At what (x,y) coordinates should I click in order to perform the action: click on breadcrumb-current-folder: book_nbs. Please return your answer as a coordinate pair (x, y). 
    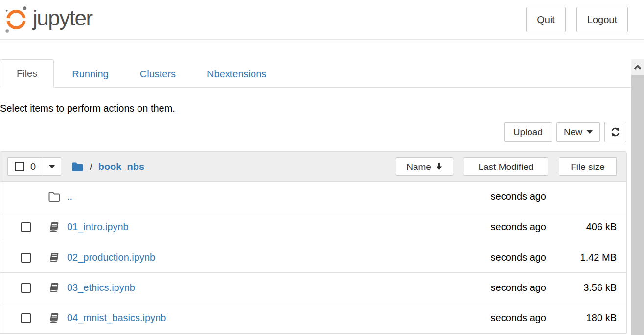
    Looking at the image, I should click on (121, 167).